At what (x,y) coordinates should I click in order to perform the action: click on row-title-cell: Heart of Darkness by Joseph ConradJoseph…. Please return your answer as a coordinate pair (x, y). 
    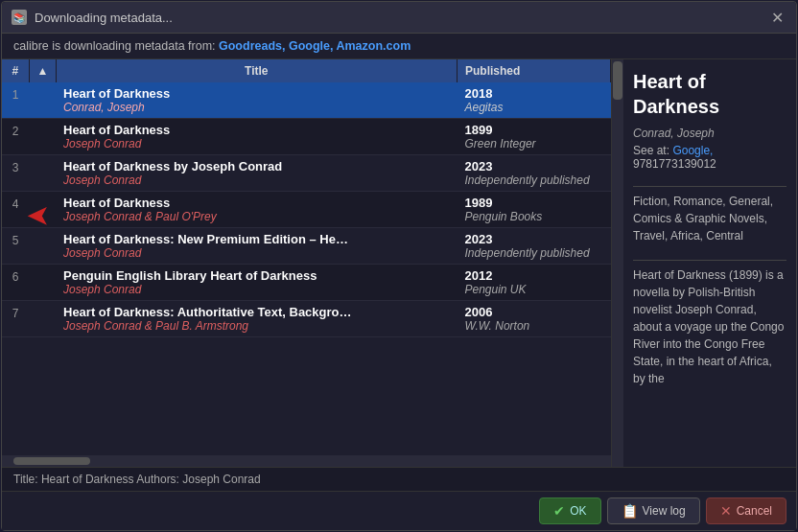
    Looking at the image, I should click on (257, 173).